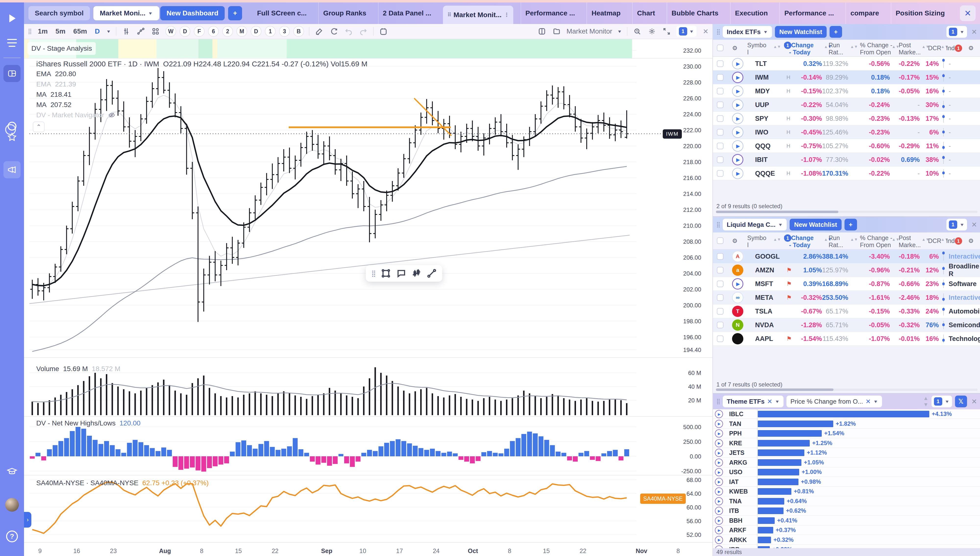  I want to click on add-watchlist-button: +, so click(851, 225).